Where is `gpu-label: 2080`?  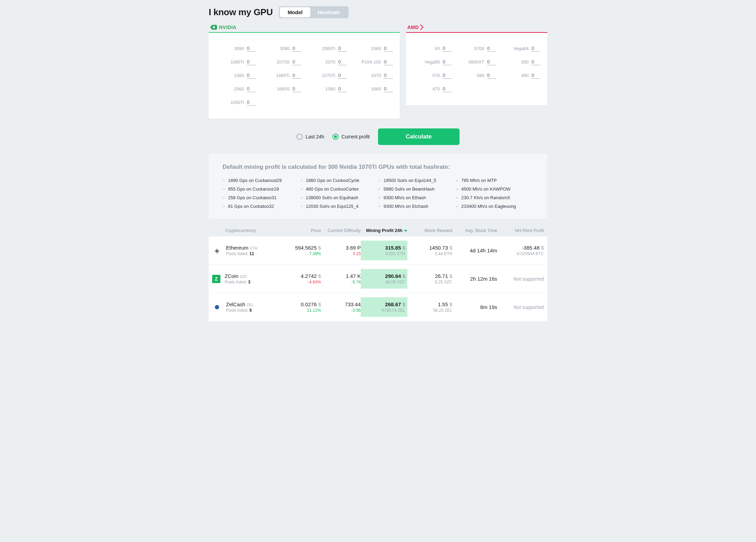 gpu-label: 2080 is located at coordinates (376, 48).